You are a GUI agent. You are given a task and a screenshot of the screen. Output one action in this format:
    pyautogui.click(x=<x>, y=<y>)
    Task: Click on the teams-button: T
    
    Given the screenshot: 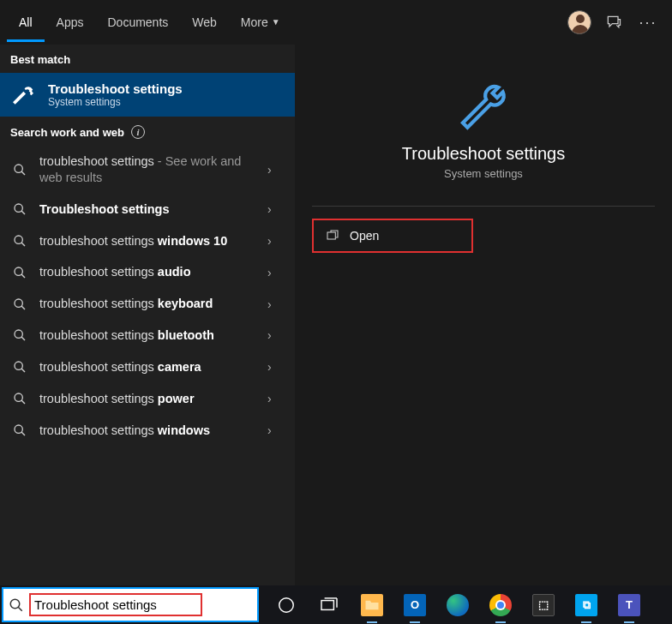 What is the action you would take?
    pyautogui.click(x=629, y=605)
    